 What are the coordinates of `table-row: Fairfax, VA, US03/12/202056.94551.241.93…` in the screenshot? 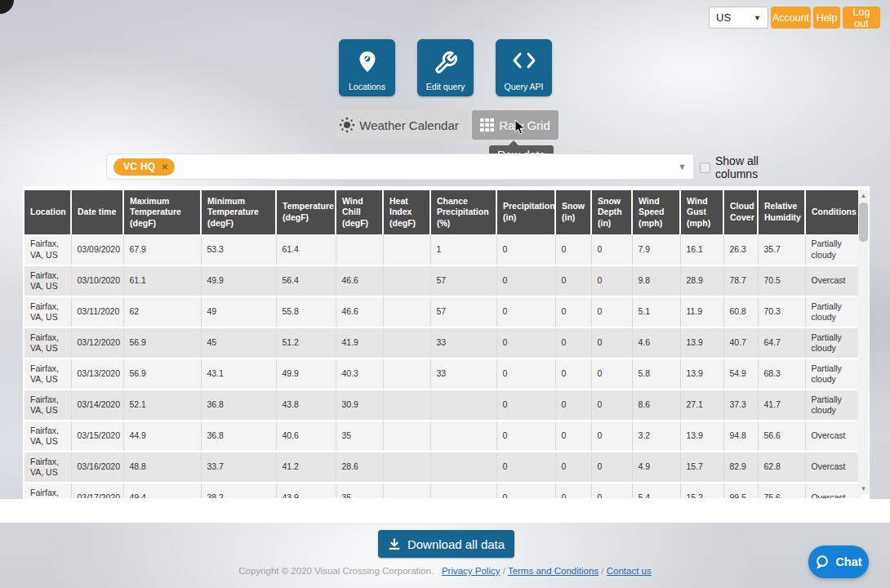 It's located at (443, 343).